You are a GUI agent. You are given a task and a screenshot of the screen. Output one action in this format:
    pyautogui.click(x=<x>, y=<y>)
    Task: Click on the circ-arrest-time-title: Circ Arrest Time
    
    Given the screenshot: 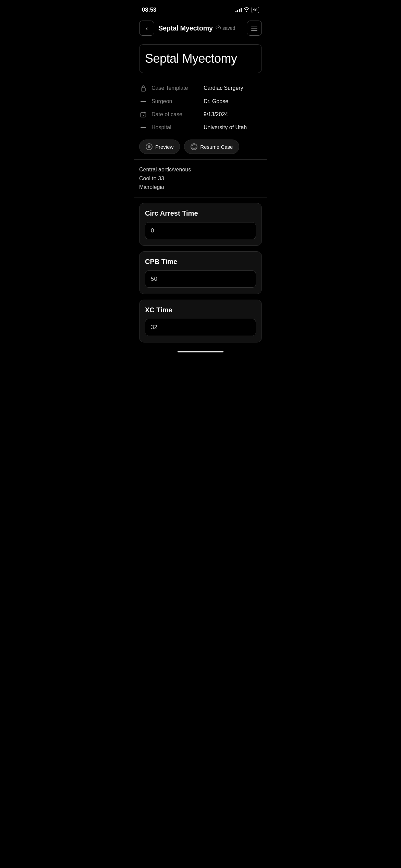 What is the action you would take?
    pyautogui.click(x=200, y=213)
    